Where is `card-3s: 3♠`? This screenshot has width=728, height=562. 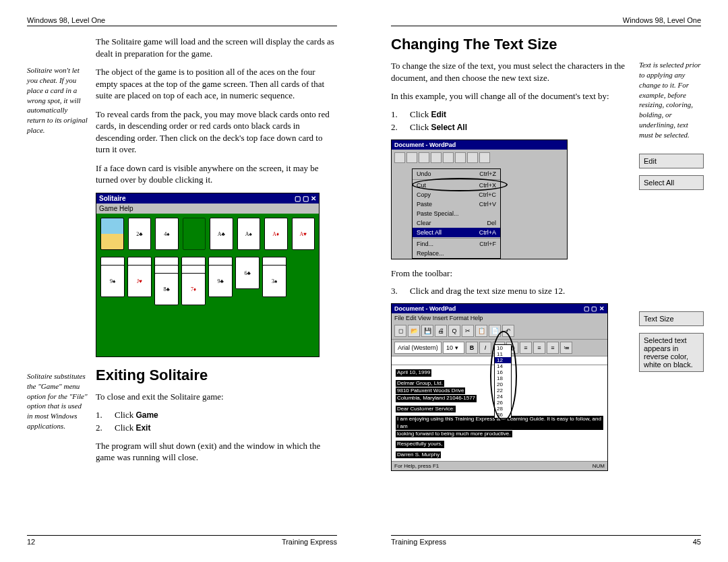
card-3s: 3♠ is located at coordinates (274, 281).